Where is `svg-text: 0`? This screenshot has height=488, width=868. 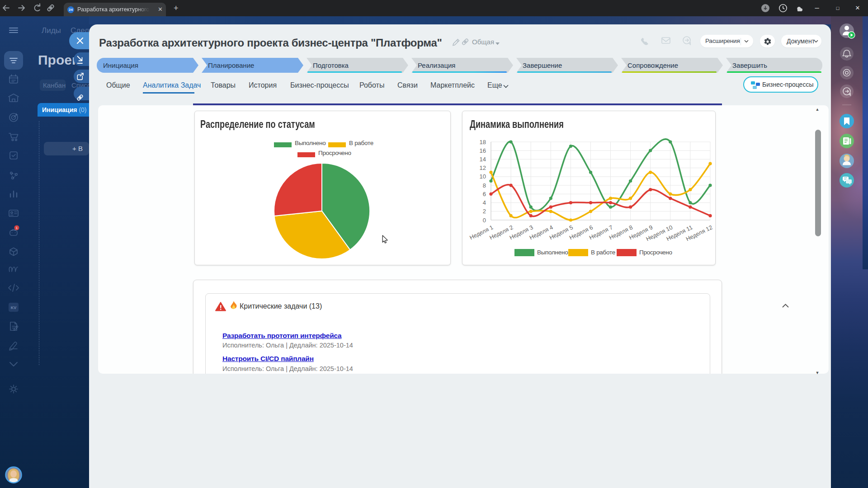
svg-text: 0 is located at coordinates (485, 221).